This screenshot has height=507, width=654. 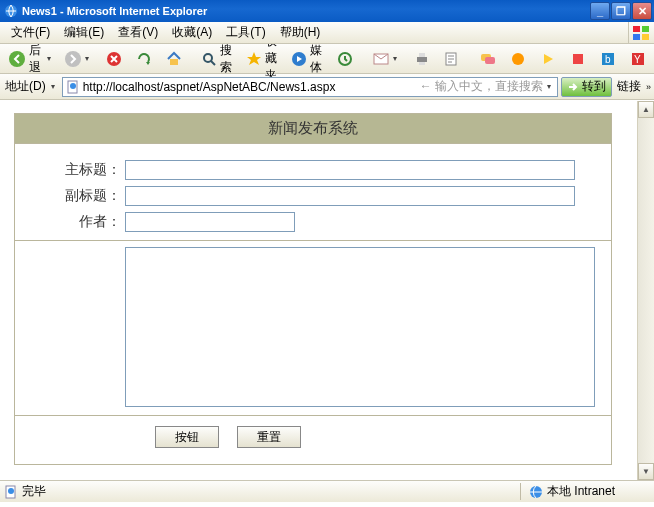 What do you see at coordinates (310, 87) in the screenshot?
I see `url-input: http://localhost/aspnet/AspNetABC/News1.…` at bounding box center [310, 87].